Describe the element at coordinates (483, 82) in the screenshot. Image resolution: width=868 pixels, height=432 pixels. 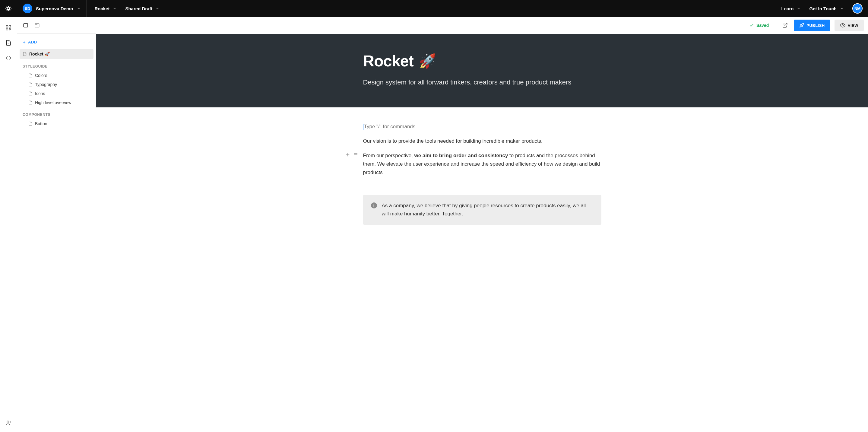
I see `page-subtitle: Design system for all forward tinkers, c…` at that location.